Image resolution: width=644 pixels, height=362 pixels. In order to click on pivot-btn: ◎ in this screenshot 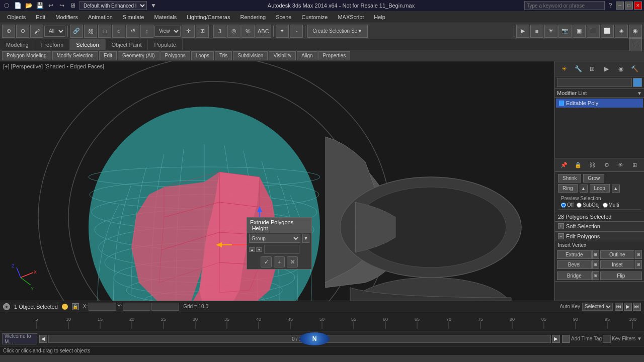, I will do `click(234, 31)`.